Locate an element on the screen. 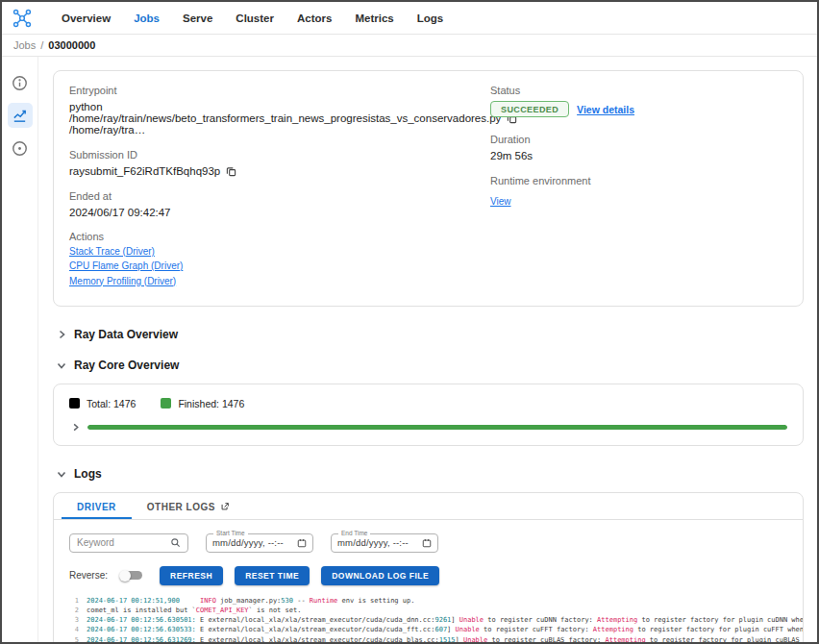  breadcrumb: Jobs / 03000000 is located at coordinates (410, 46).